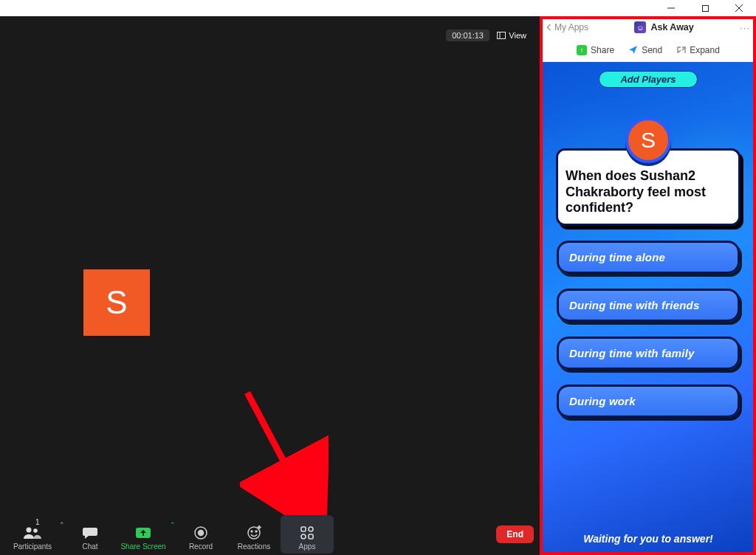  Describe the element at coordinates (648, 140) in the screenshot. I see `question-avatar: S` at that location.